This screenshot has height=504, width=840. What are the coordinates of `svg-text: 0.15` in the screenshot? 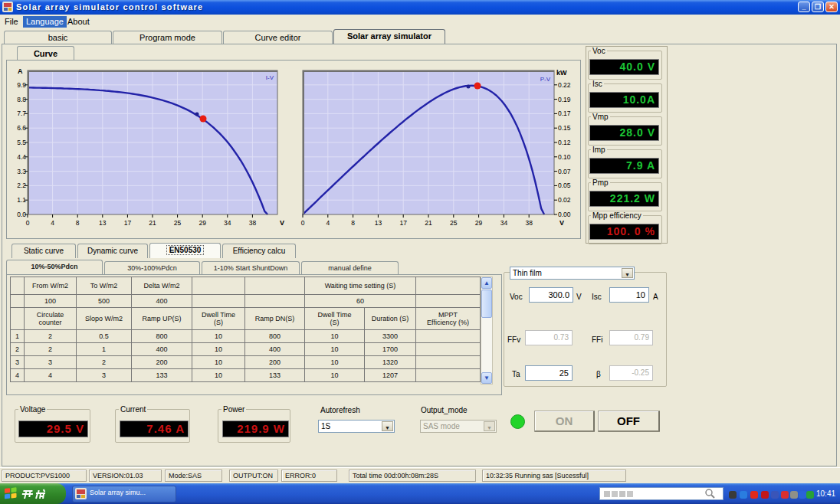 It's located at (564, 128).